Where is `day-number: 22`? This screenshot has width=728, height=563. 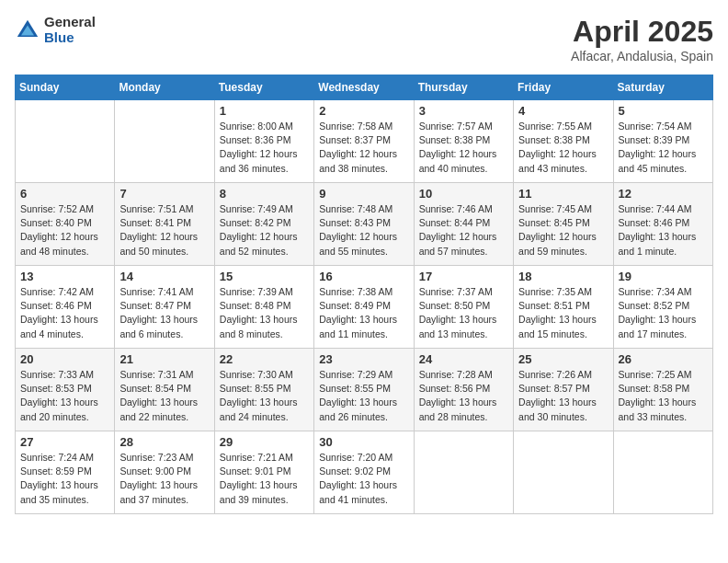 day-number: 22 is located at coordinates (265, 359).